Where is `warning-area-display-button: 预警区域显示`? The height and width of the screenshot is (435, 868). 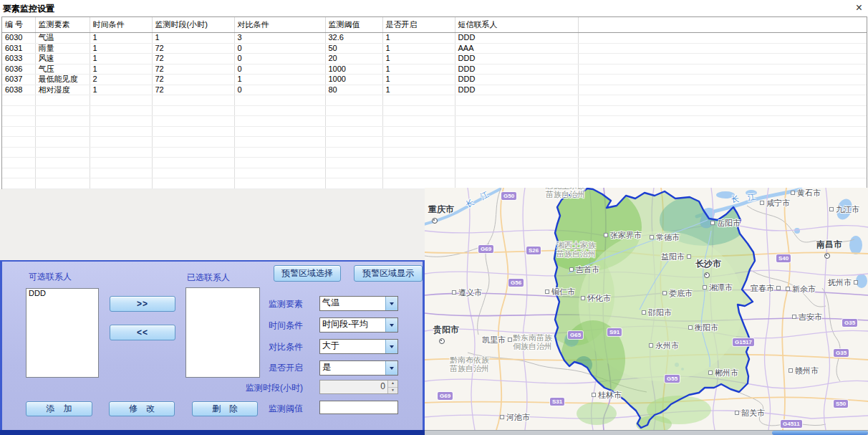
warning-area-display-button: 预警区域显示 is located at coordinates (388, 274).